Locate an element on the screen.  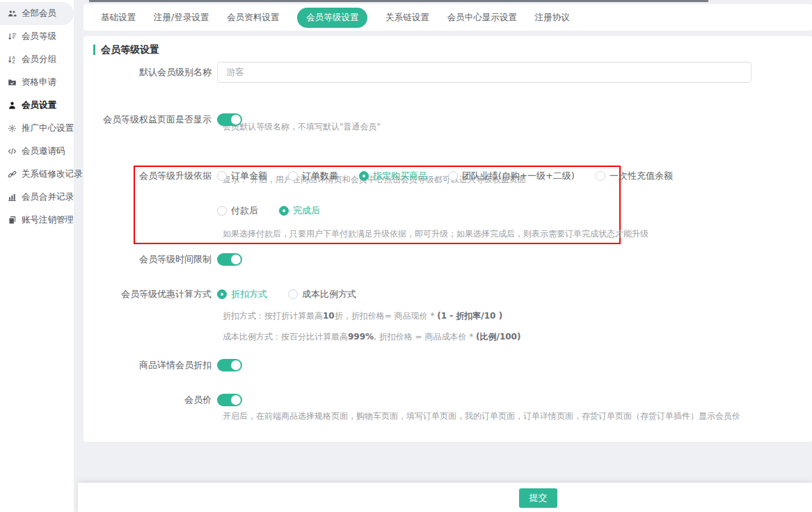
tab-1: 注册/登录设置 is located at coordinates (181, 18).